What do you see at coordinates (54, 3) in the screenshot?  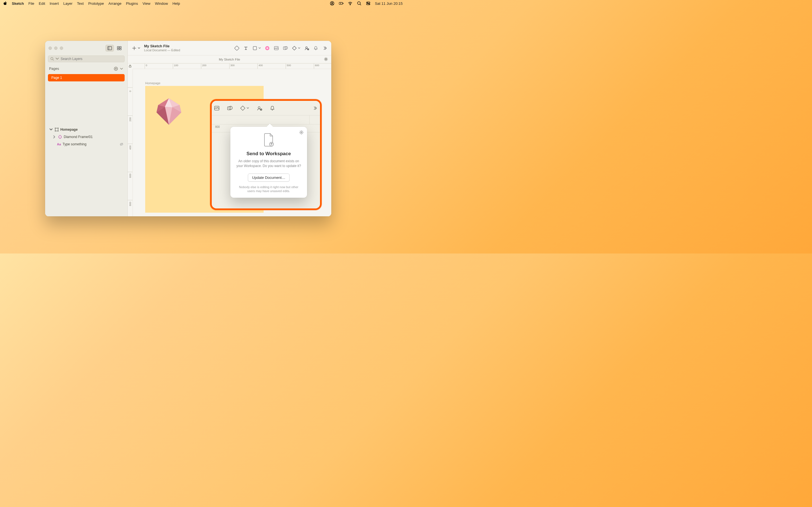 I see `menubar-item-insert: Insert` at bounding box center [54, 3].